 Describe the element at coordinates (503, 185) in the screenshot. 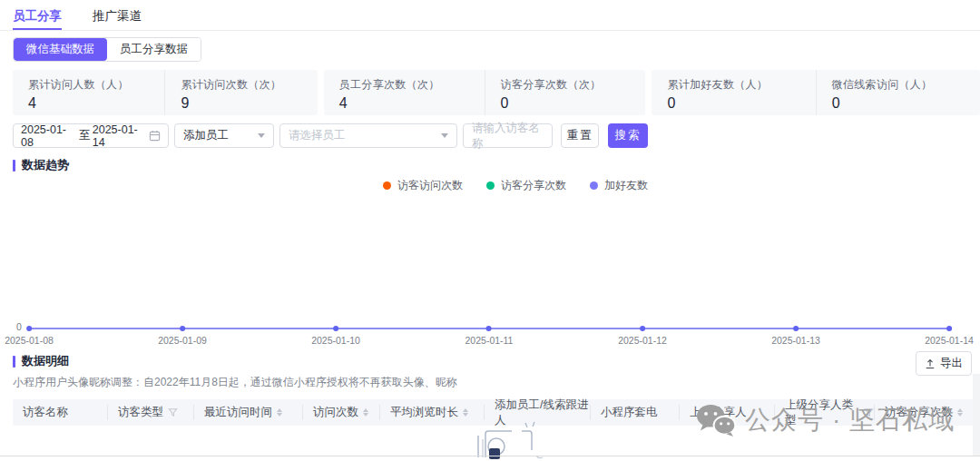

I see `chart-legend: 访客访问次数 访客分享次数 加好友数` at that location.